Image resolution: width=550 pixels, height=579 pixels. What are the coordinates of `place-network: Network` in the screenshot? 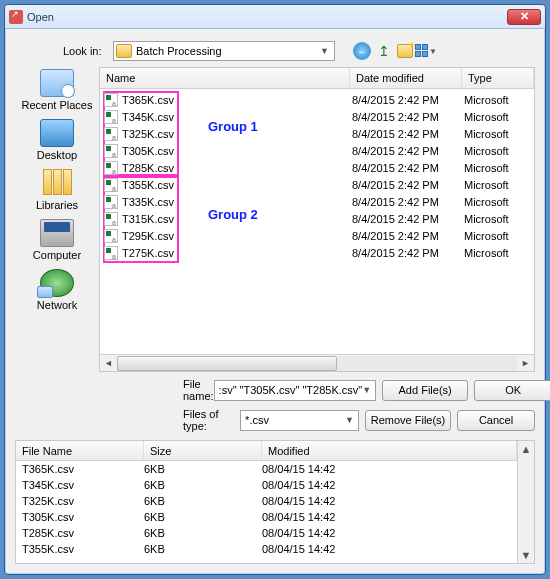 It's located at (57, 290).